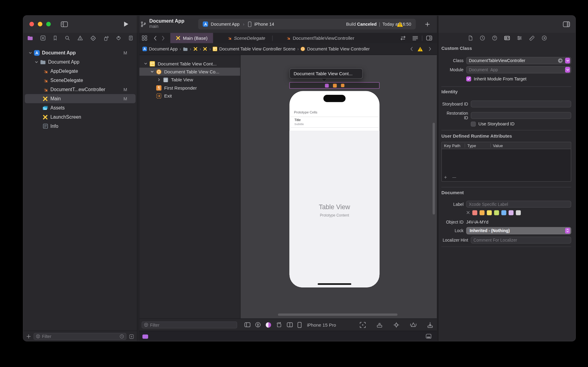  What do you see at coordinates (434, 169) in the screenshot?
I see `vertical-scrollbar` at bounding box center [434, 169].